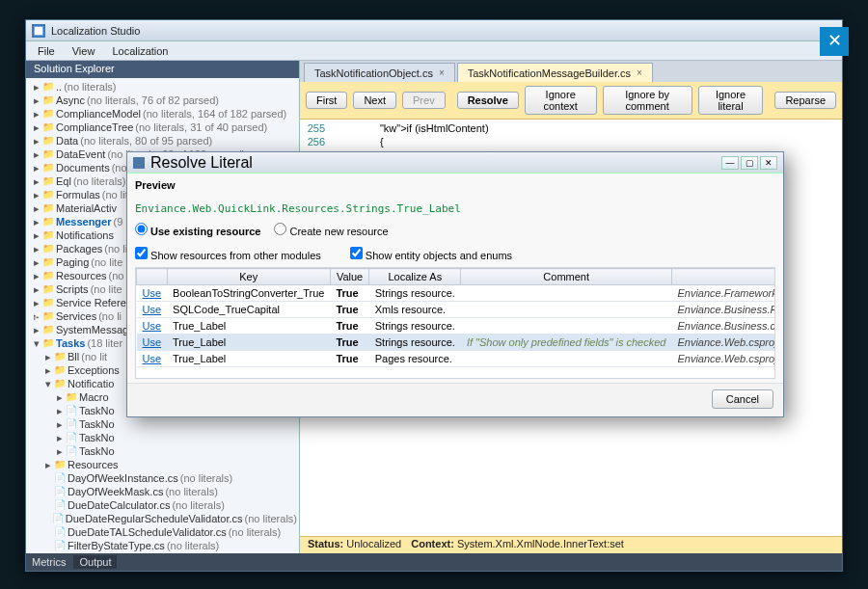 The width and height of the screenshot is (868, 589). What do you see at coordinates (374, 100) in the screenshot?
I see `next-button: Next` at bounding box center [374, 100].